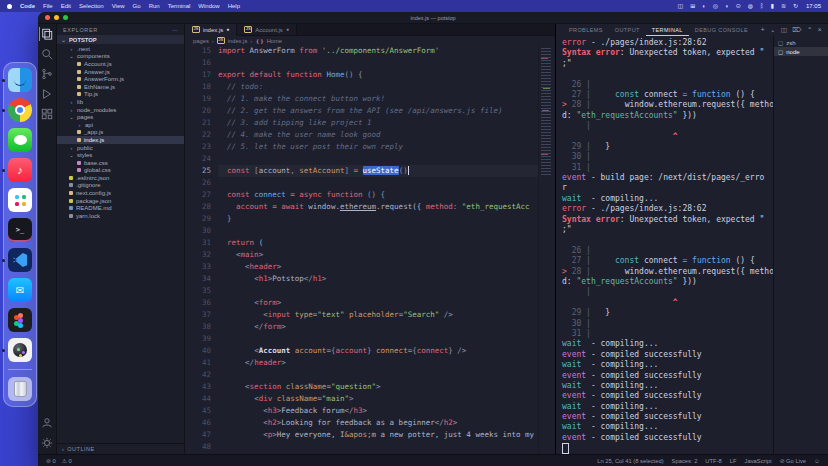 The image size is (828, 466). What do you see at coordinates (378, 411) in the screenshot?
I see `code-line: <h3>Feedback forum</h3>` at bounding box center [378, 411].